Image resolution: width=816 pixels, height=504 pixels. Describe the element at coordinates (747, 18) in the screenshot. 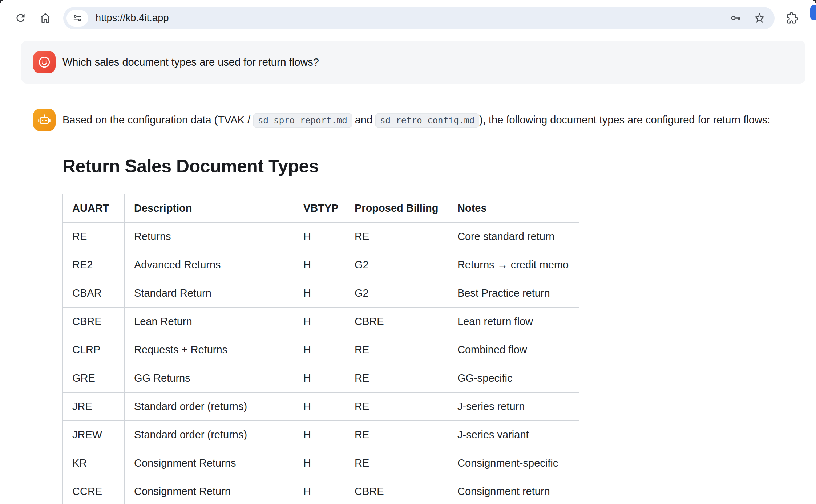

I see `omnibox-actions` at that location.